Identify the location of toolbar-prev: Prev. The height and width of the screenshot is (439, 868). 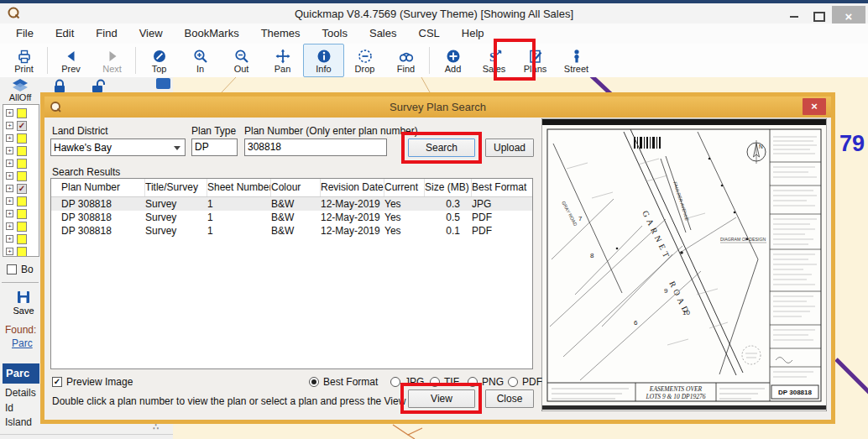
(71, 60).